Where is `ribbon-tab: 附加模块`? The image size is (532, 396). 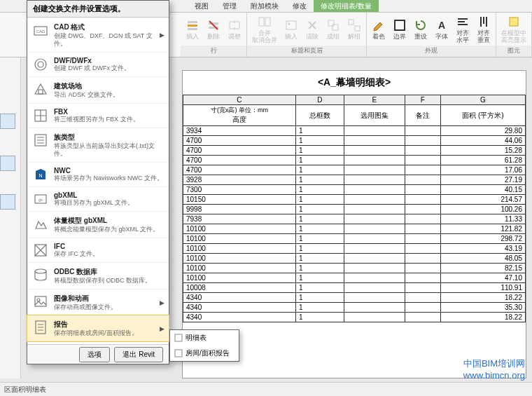
ribbon-tab: 附加模块 is located at coordinates (265, 6).